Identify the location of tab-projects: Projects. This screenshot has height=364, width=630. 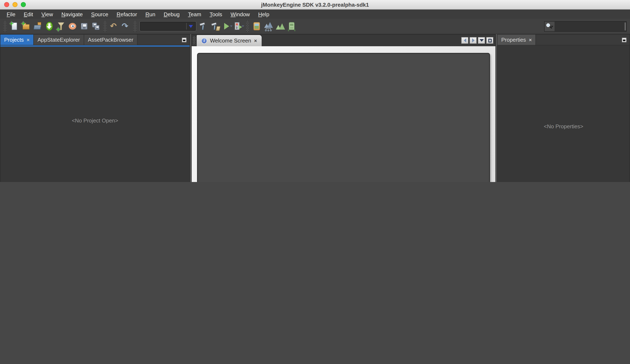
(17, 40).